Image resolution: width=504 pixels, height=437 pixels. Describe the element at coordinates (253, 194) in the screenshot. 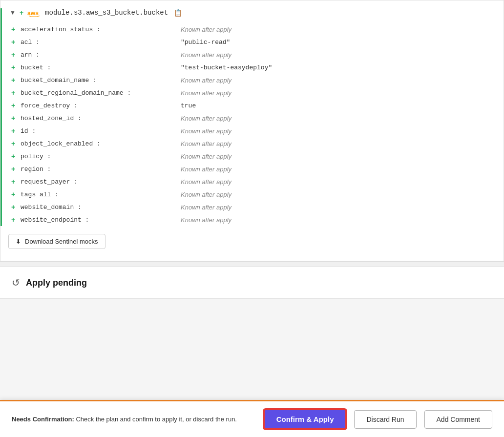

I see `table-row: +tags_all :Known after apply` at that location.